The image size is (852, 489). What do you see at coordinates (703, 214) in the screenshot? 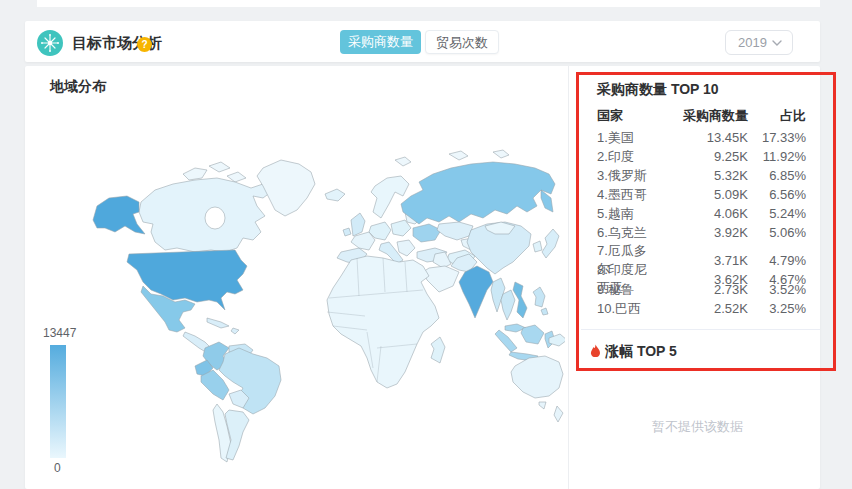
I see `row-count: 4.06K` at bounding box center [703, 214].